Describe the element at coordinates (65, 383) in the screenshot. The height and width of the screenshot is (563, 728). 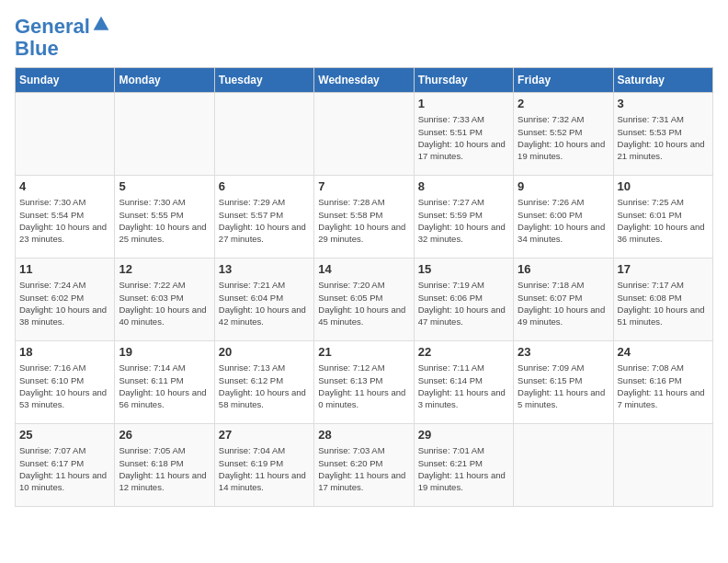
I see `day-cell: 18Sunrise: 7:16 AM Sunset: 6:10 PM Dayli…` at that location.